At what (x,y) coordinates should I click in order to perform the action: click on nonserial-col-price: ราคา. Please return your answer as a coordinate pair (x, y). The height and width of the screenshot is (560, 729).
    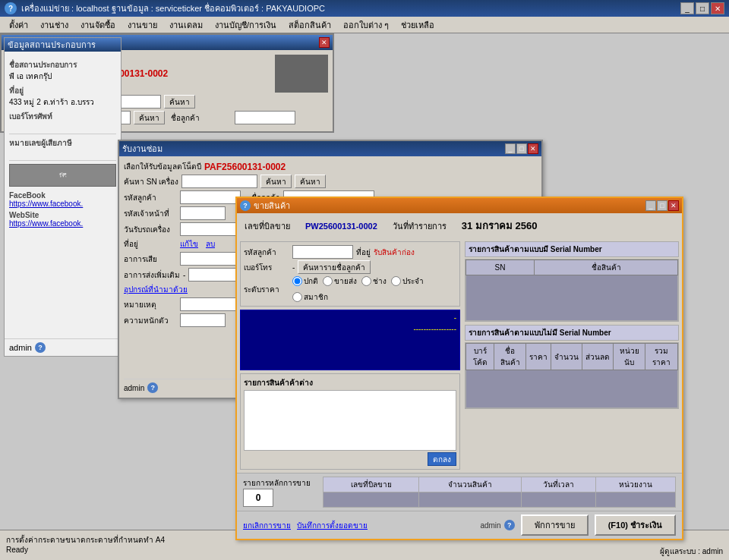
    Looking at the image, I should click on (539, 357).